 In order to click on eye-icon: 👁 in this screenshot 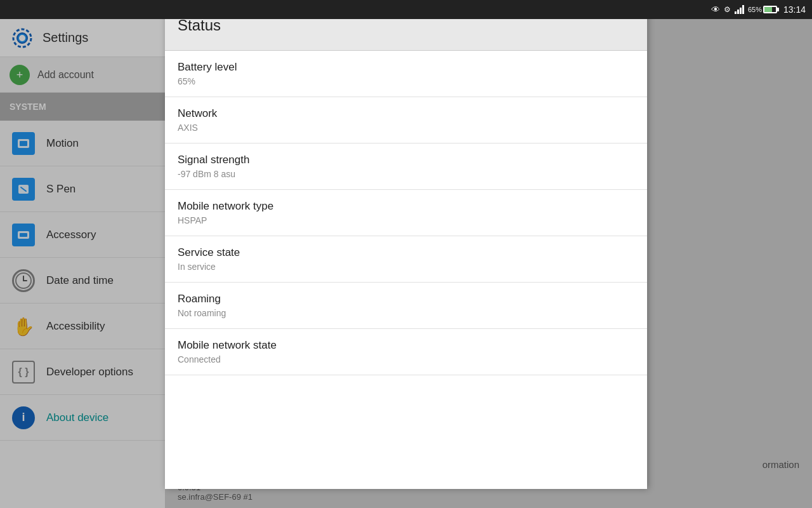, I will do `click(716, 10)`.